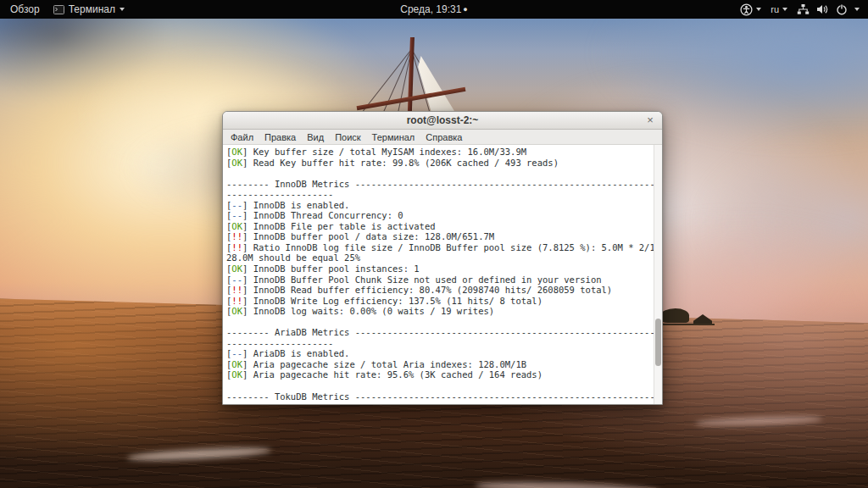 The image size is (868, 488). Describe the element at coordinates (804, 9) in the screenshot. I see `network-wired-icon` at that location.